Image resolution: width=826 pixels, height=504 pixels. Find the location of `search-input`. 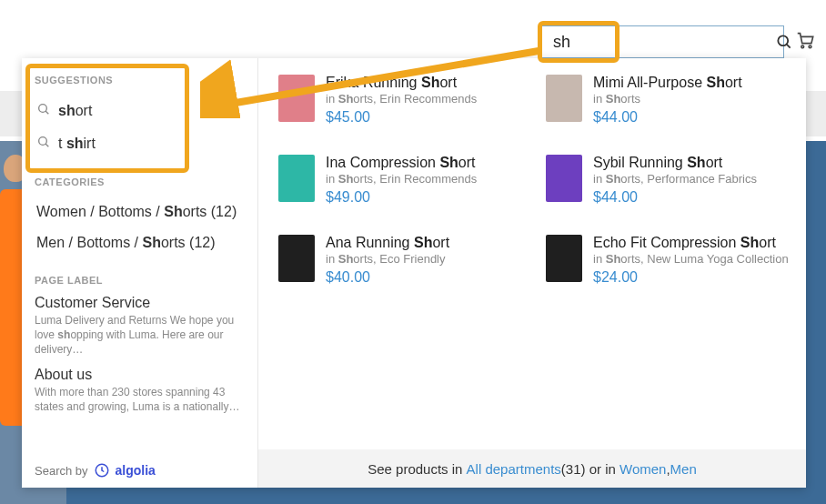

search-input is located at coordinates (659, 42).